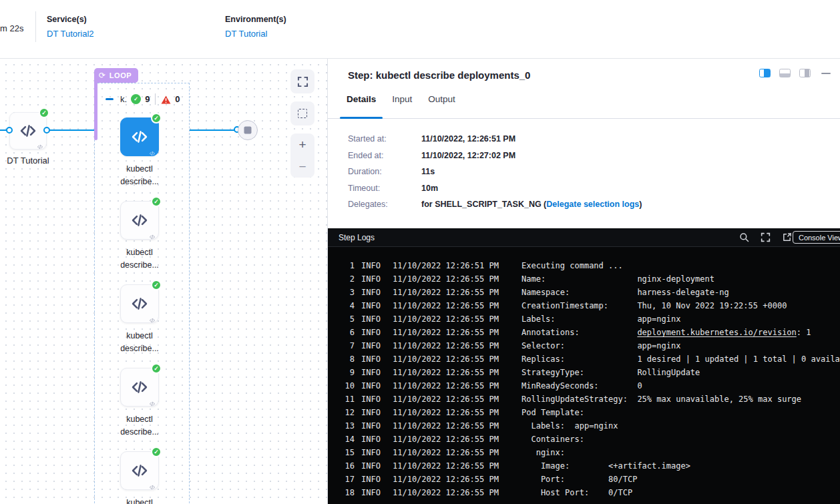 The width and height of the screenshot is (840, 504). Describe the element at coordinates (765, 73) in the screenshot. I see `layout-right-split-icon` at that location.